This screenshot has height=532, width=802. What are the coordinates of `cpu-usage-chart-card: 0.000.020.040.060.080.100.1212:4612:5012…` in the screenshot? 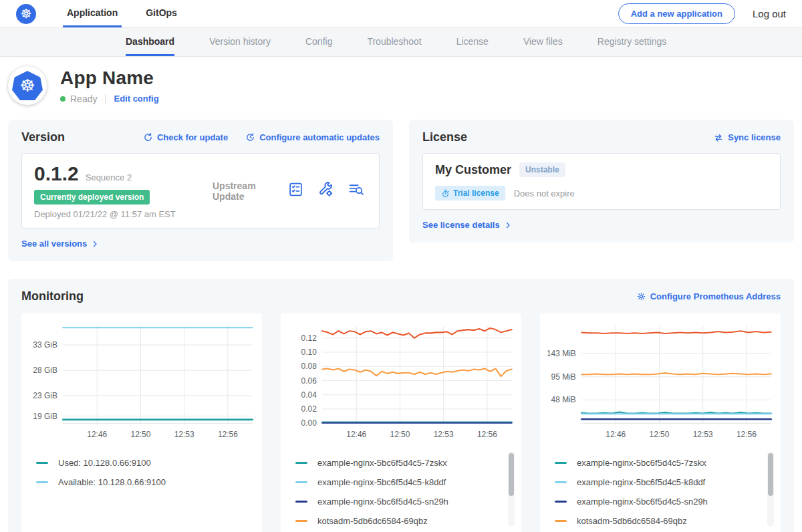 It's located at (401, 422).